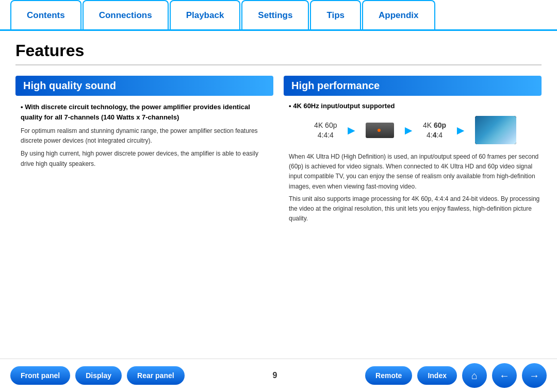  I want to click on home-button: ⌂, so click(474, 376).